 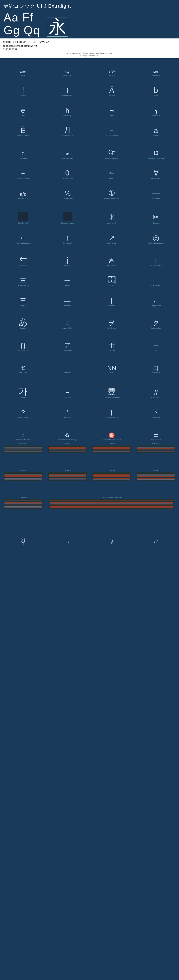 What do you see at coordinates (112, 409) in the screenshot?
I see `cell-cjk-compat-forms: ⌊ CJK Compat Forms` at bounding box center [112, 409].